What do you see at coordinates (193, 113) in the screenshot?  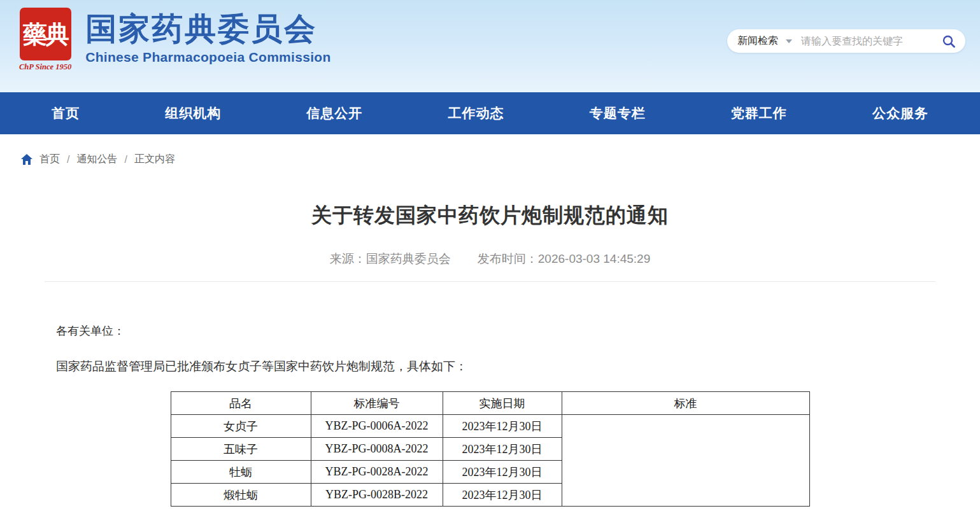 I see `nav-item-2: 组织机构` at bounding box center [193, 113].